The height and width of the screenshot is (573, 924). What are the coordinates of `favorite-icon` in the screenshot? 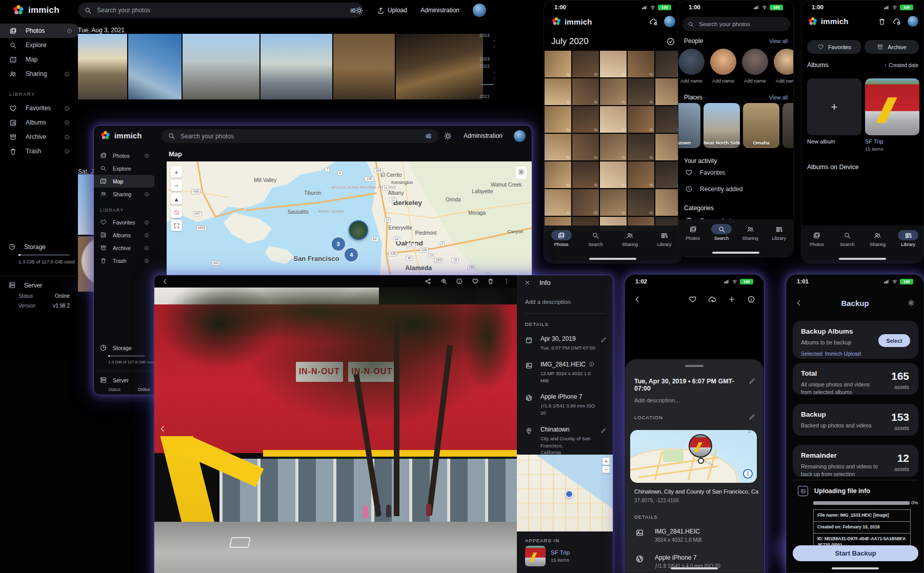 It's located at (693, 299).